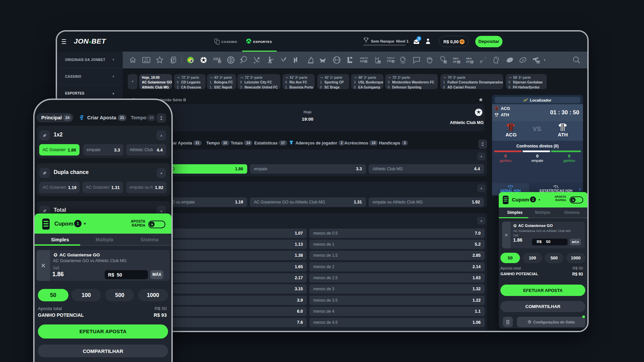 The image size is (644, 362). I want to click on svg-text: VIVO, so click(146, 61).